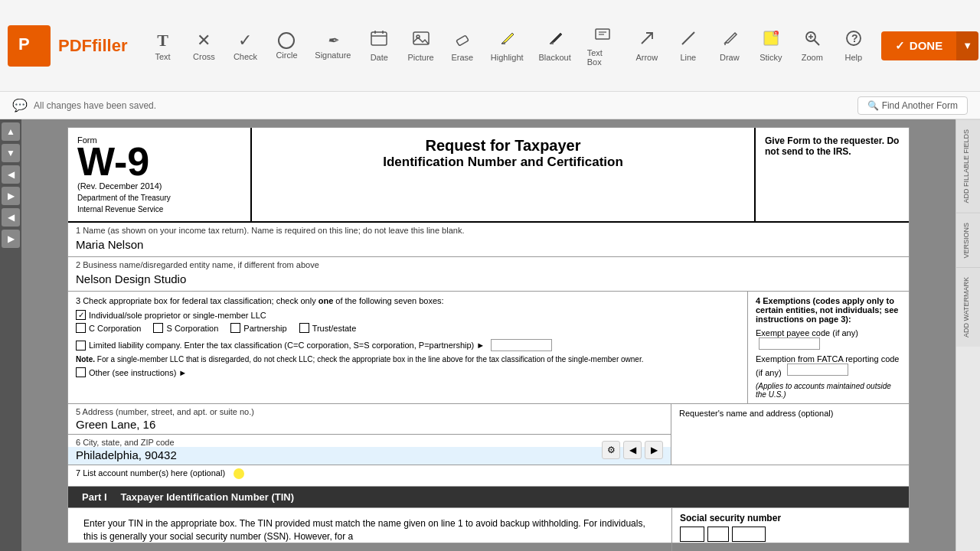  Describe the element at coordinates (236, 328) in the screenshot. I see `checkbox-partnership` at that location.